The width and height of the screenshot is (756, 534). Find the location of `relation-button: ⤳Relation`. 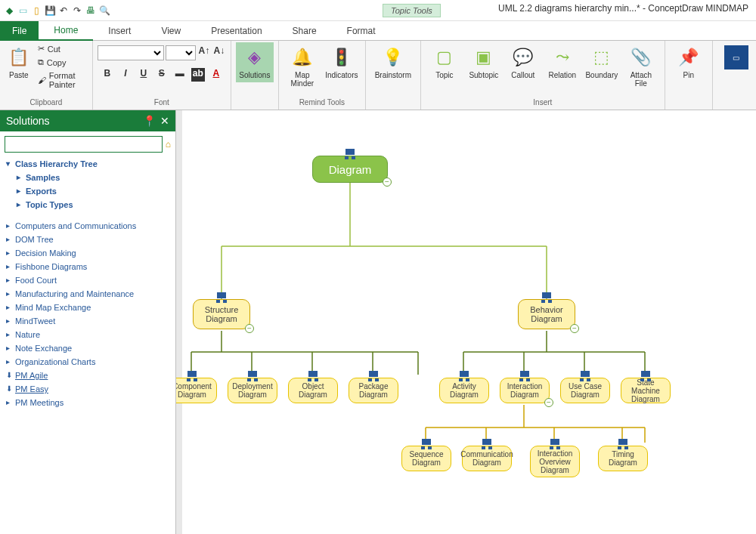

relation-button: ⤳Relation is located at coordinates (562, 62).